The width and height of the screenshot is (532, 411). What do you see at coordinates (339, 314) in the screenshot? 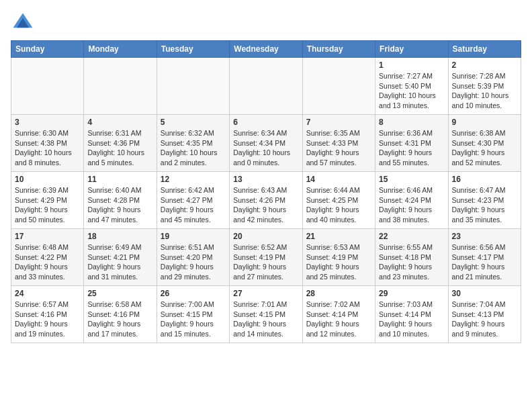
I see `calendar-cell: 28Sunrise: 7:02 AMSunset: 4:14 PMDayligh…` at bounding box center [339, 314].